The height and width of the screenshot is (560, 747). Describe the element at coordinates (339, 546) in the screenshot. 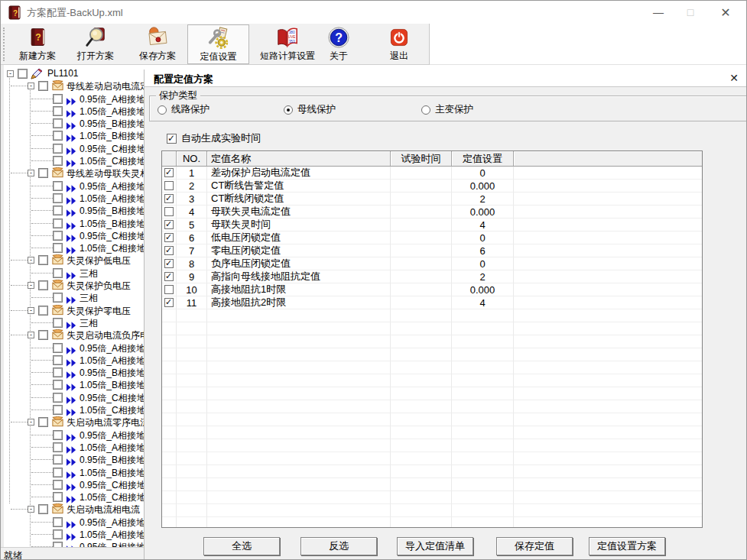

I see `dialog-button-2: 反选` at that location.